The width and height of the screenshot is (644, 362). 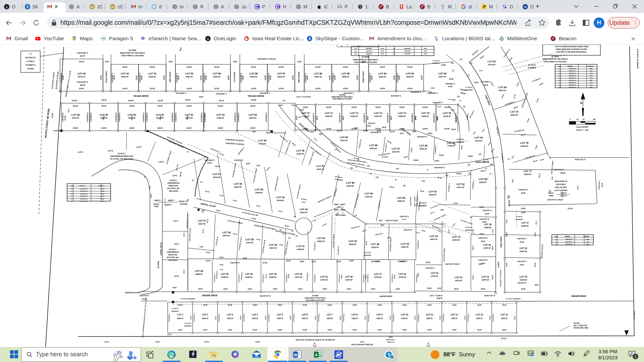 What do you see at coordinates (375, 244) in the screenshot?
I see `svg-text: LOT 28` at bounding box center [375, 244].